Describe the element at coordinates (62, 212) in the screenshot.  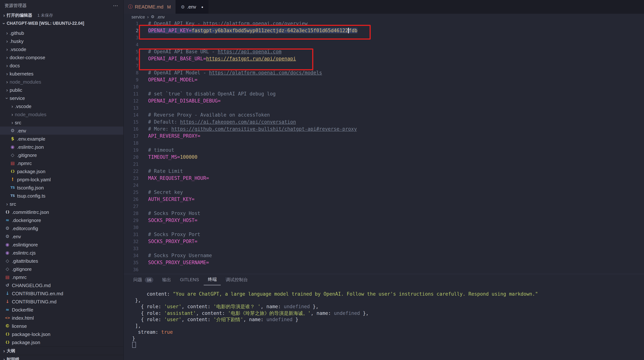
I see `tree-item-.commitlintrc.json: {}.commitlintrc.json` at that location.